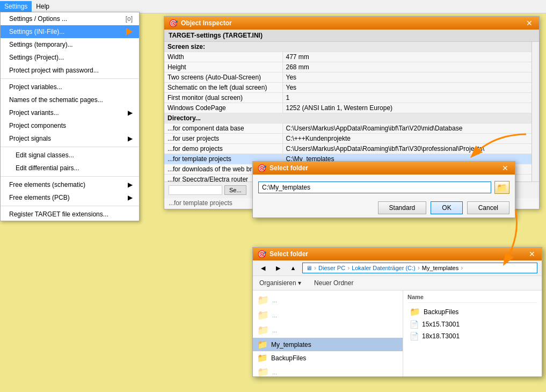 This screenshot has width=546, height=392. What do you see at coordinates (278, 268) in the screenshot?
I see `forward-button: ▶` at bounding box center [278, 268].